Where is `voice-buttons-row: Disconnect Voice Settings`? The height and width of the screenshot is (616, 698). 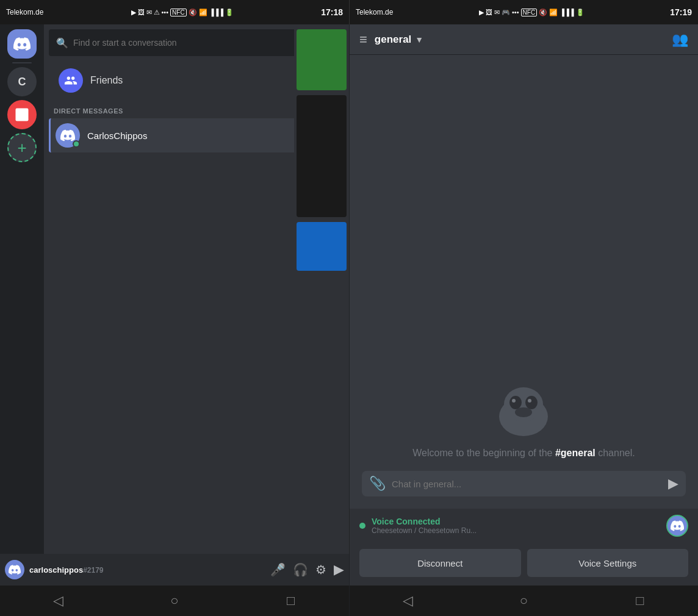 voice-buttons-row: Disconnect Voice Settings is located at coordinates (524, 564).